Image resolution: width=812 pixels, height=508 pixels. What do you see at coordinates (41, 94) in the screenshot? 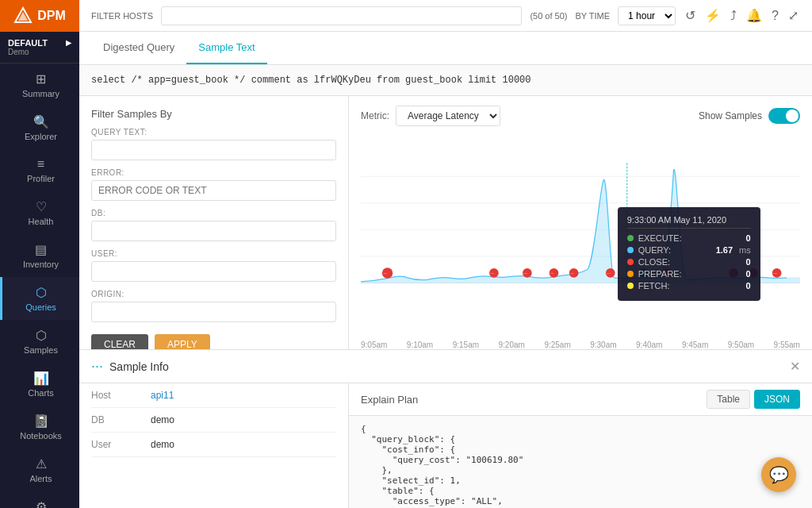
I see `sidebar-item-label: Summary` at bounding box center [41, 94].